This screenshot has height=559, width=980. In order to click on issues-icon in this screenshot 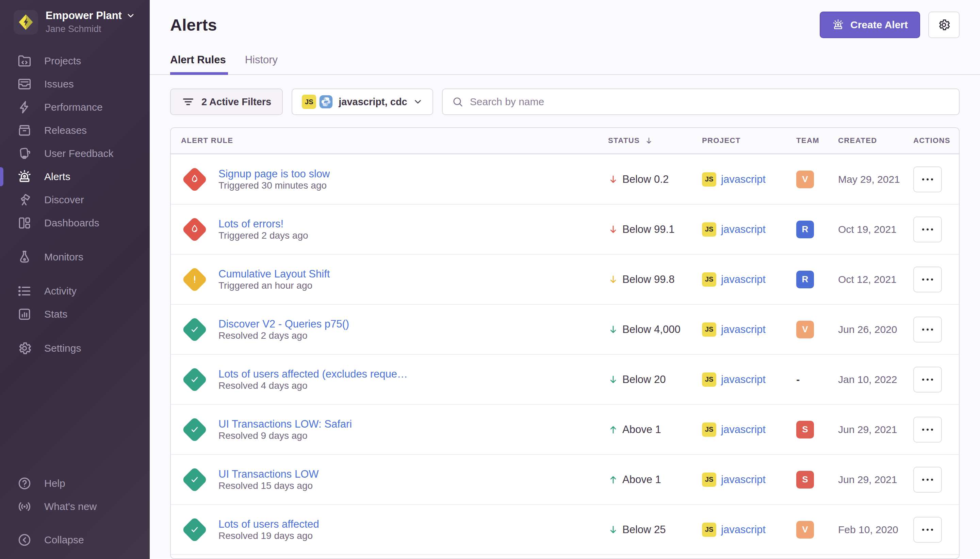, I will do `click(25, 84)`.